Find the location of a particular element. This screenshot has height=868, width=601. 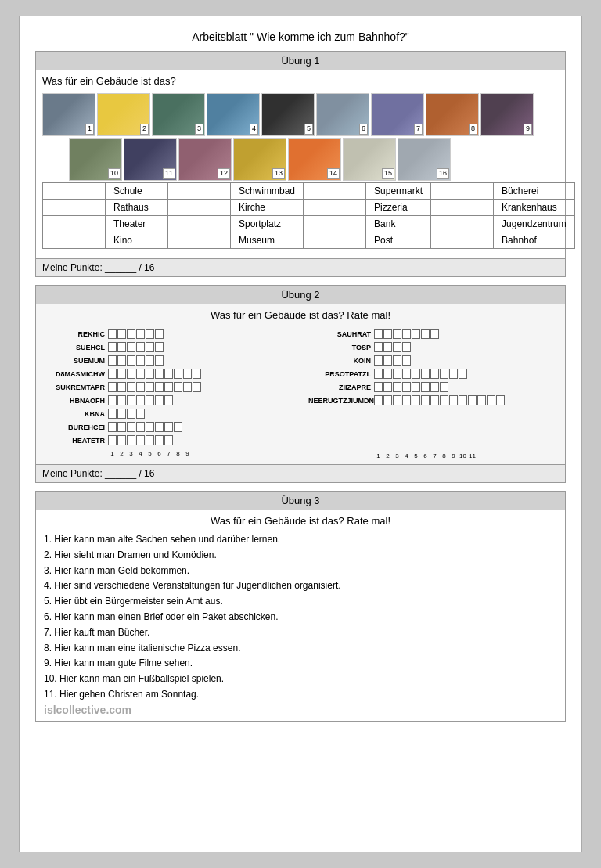

photo-10: 10 is located at coordinates (95, 160).